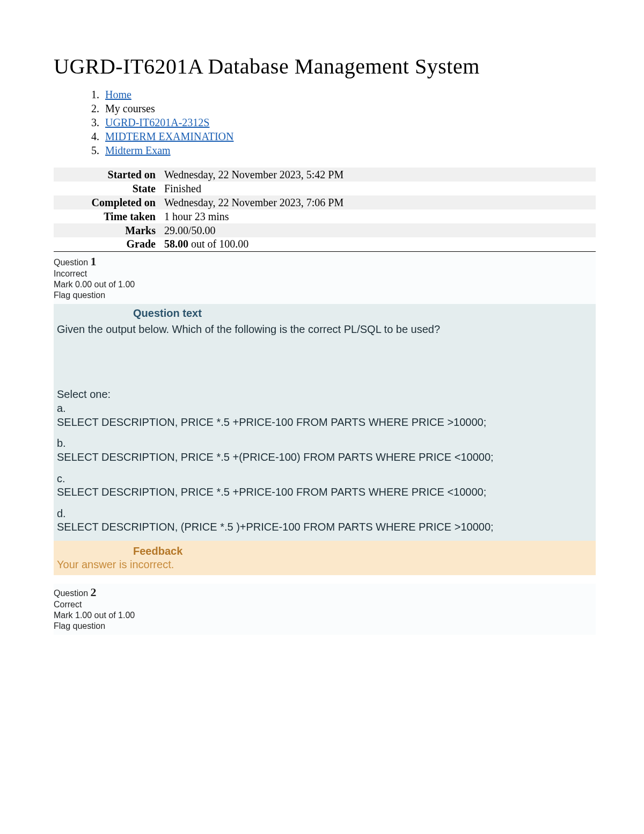 The height and width of the screenshot is (834, 644). I want to click on summary-value: 29.00/50.00, so click(378, 230).